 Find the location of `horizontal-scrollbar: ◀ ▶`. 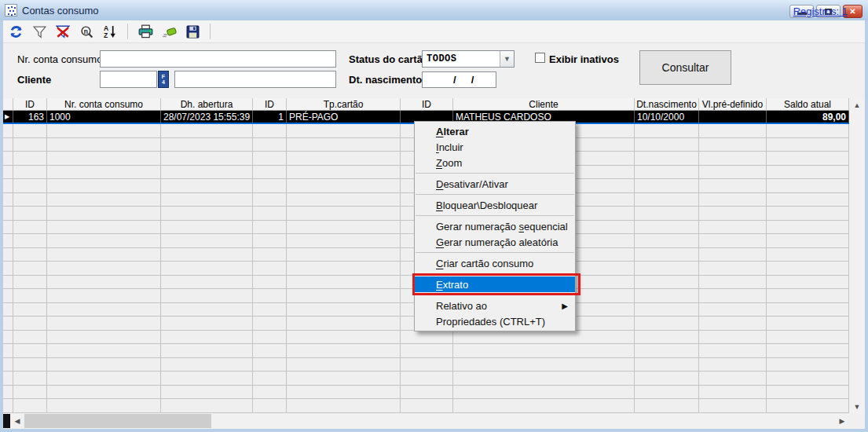

horizontal-scrollbar: ◀ ▶ is located at coordinates (426, 421).